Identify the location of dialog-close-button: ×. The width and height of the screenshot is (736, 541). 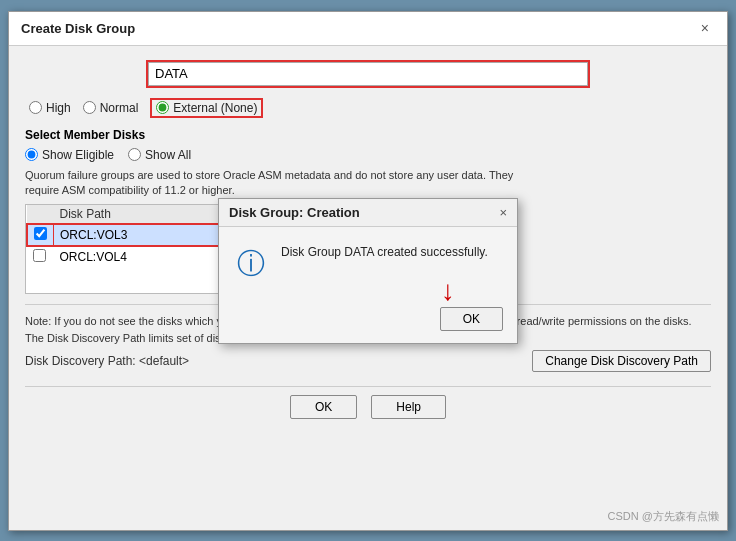
(503, 212).